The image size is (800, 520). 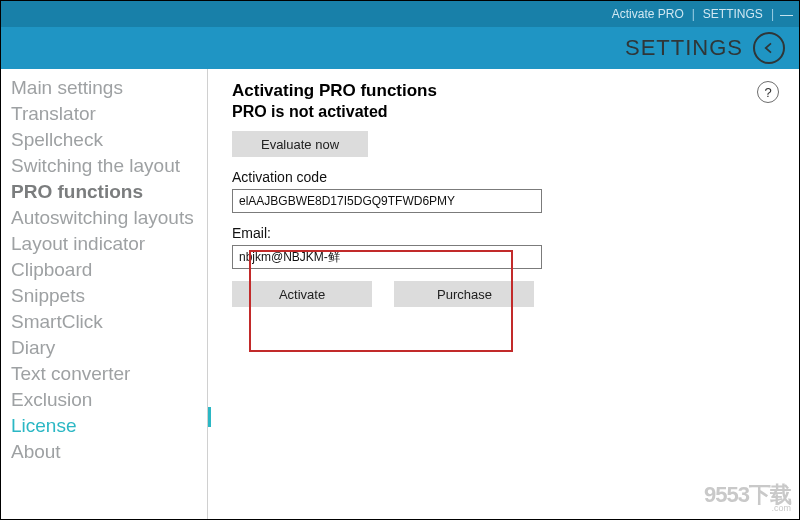 I want to click on page-title: SETTINGS, so click(x=684, y=48).